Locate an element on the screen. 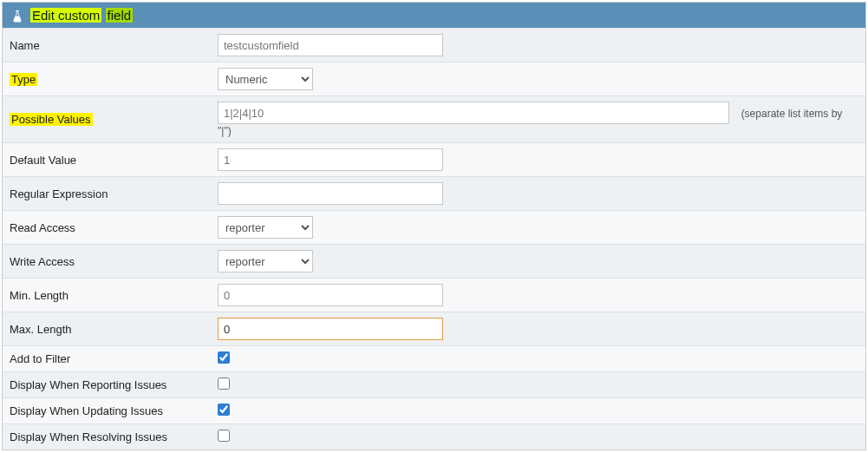  label-write-access: Write Access is located at coordinates (42, 262).